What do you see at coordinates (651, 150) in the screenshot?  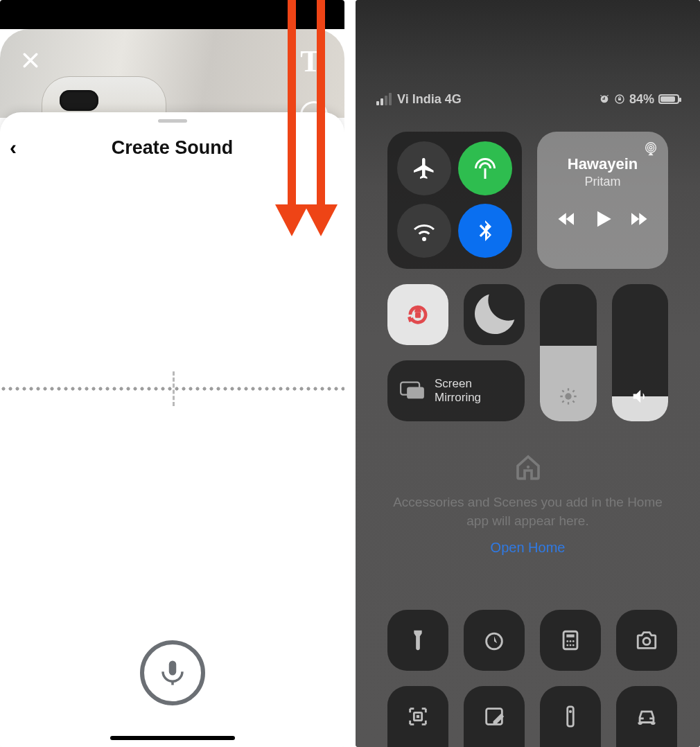 I see `airplay-icon` at bounding box center [651, 150].